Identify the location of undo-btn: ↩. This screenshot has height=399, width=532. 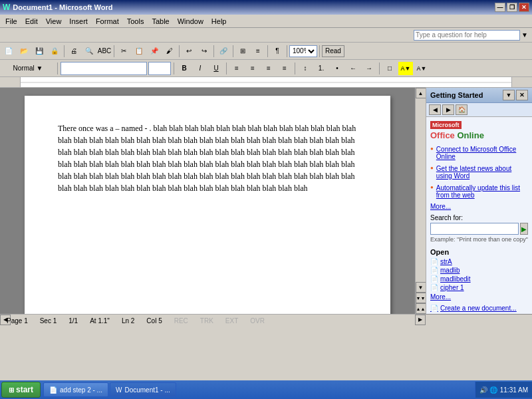
(189, 51).